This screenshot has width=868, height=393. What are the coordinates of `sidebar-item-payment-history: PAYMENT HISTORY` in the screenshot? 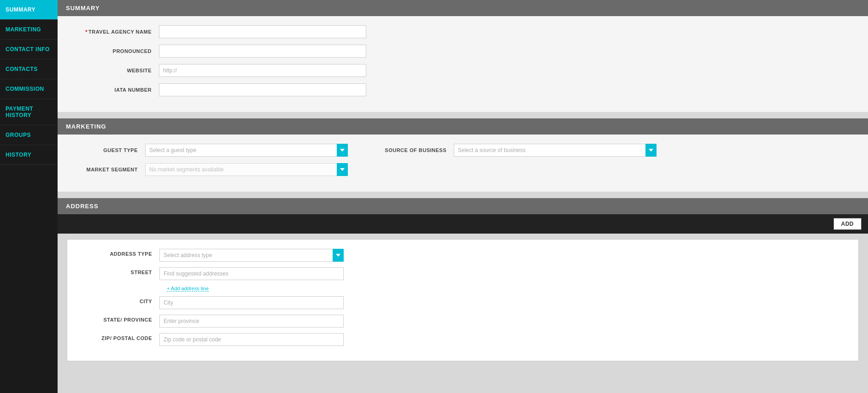 It's located at (29, 112).